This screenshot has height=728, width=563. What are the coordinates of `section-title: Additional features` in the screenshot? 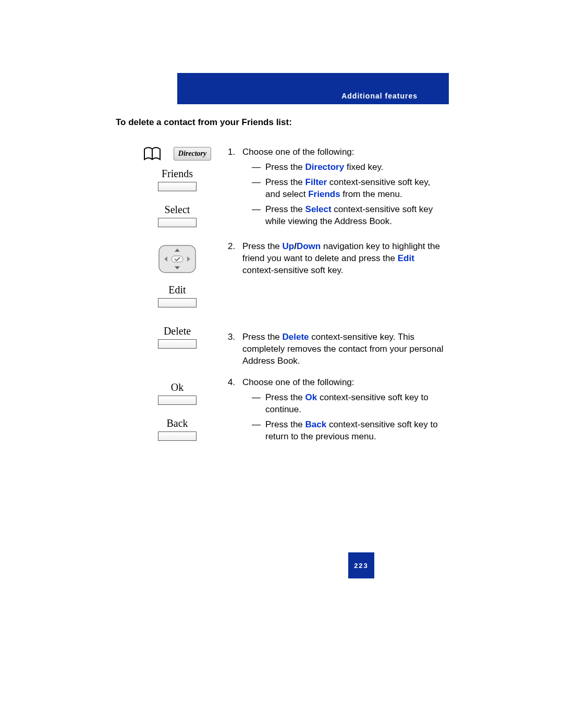 It's located at (380, 96).